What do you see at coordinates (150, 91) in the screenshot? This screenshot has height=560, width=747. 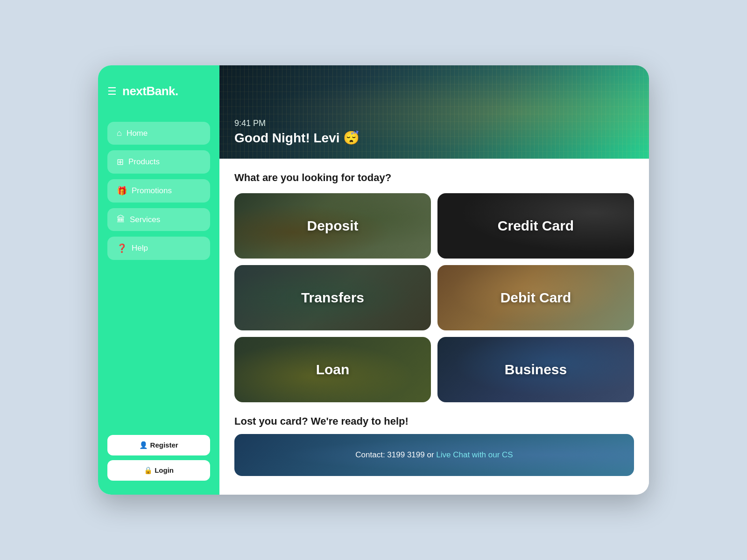 I see `brand-name: nextBank.` at bounding box center [150, 91].